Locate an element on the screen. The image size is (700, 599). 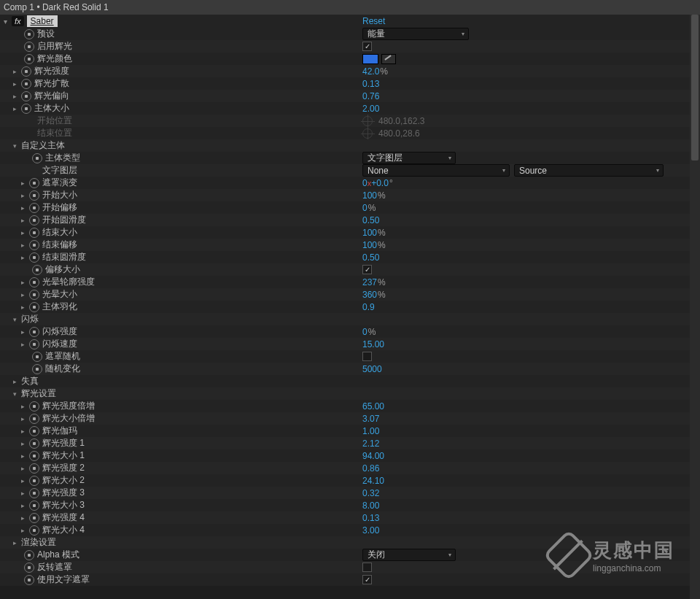
value-text: 0.9 is located at coordinates (369, 307).